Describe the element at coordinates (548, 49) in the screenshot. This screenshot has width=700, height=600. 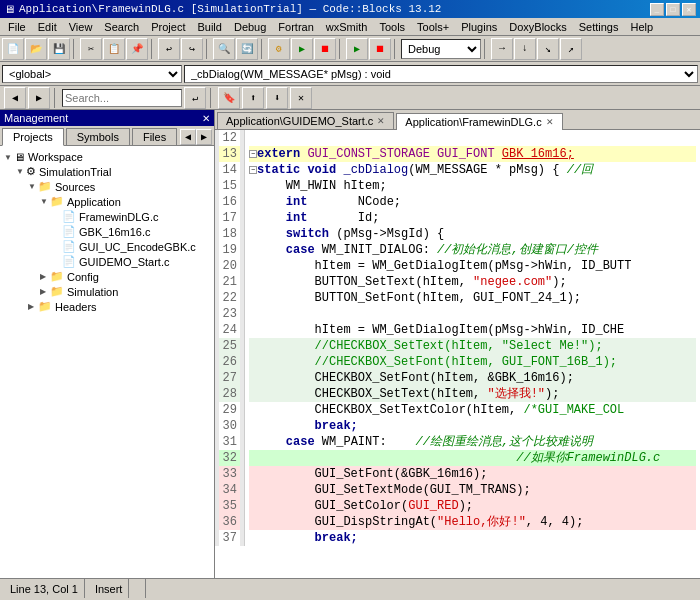
I see `debug-step-into-button: ↘` at that location.